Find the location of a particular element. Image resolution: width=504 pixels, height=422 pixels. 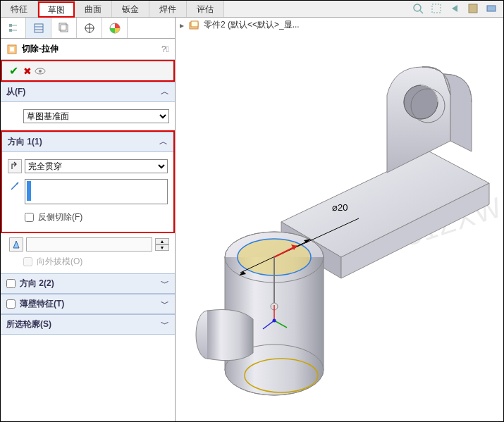

draft-angle-input is located at coordinates (89, 244).